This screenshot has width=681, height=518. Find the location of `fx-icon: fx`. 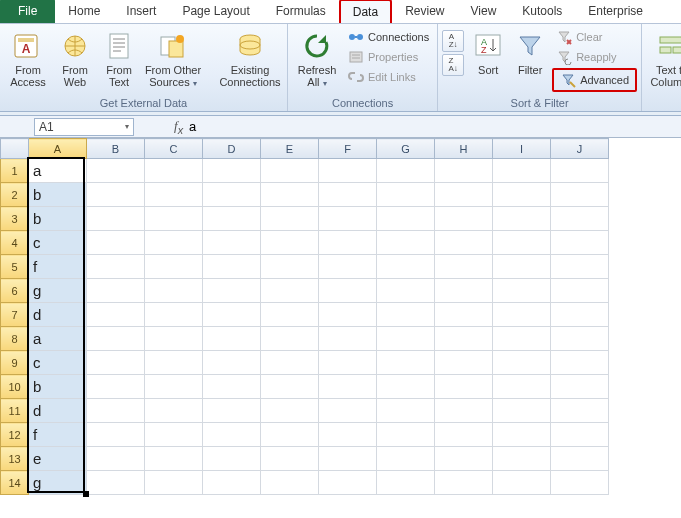

fx-icon: fx is located at coordinates (178, 127).